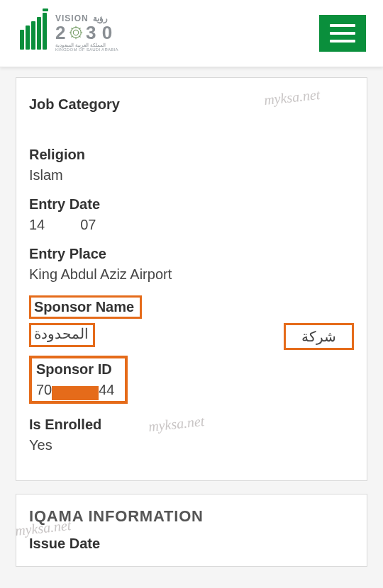 The height and width of the screenshot is (588, 383). I want to click on redaction-bar, so click(75, 393).